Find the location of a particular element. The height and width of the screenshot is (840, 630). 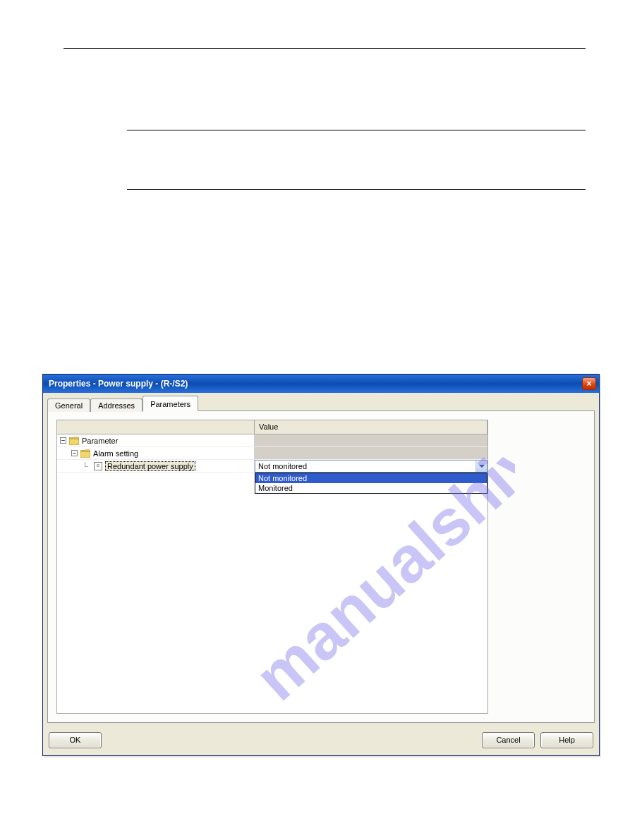

tab-addresses: Addresses is located at coordinates (116, 405).